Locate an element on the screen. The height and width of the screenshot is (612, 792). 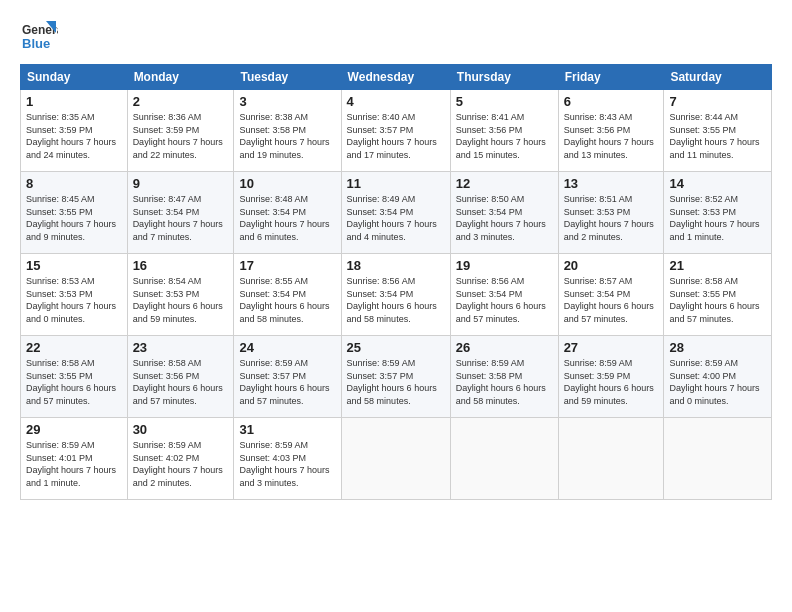
logo-svg: General Blue is located at coordinates (39, 37).